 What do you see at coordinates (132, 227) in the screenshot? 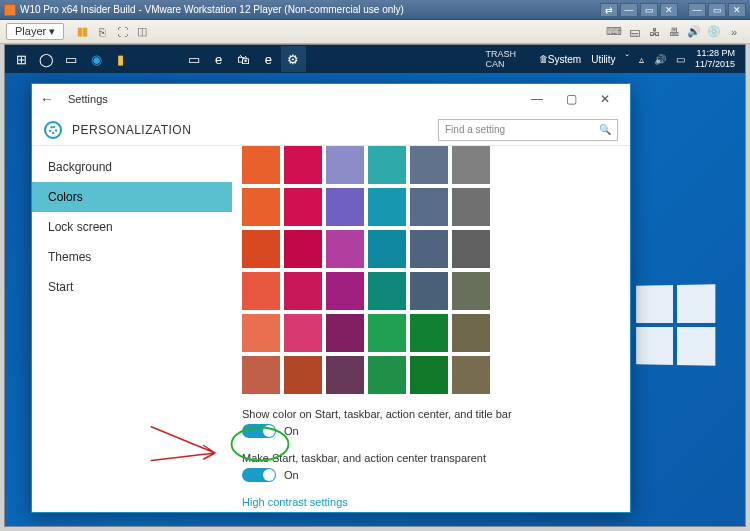
I see `sidebar-item-lock-screen: Lock screen` at bounding box center [132, 227].